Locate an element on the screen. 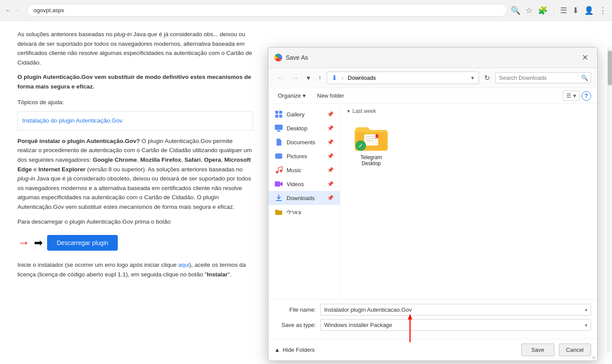 This screenshot has width=612, height=364. path-display: ⬇ › Downloads ▾ is located at coordinates (403, 78).